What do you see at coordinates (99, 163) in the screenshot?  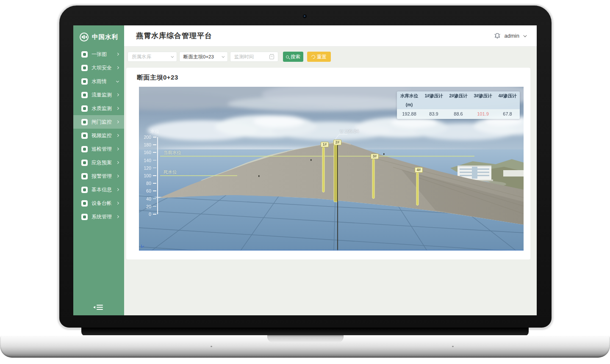 I see `sidebar-item-8: 应急预案` at bounding box center [99, 163].